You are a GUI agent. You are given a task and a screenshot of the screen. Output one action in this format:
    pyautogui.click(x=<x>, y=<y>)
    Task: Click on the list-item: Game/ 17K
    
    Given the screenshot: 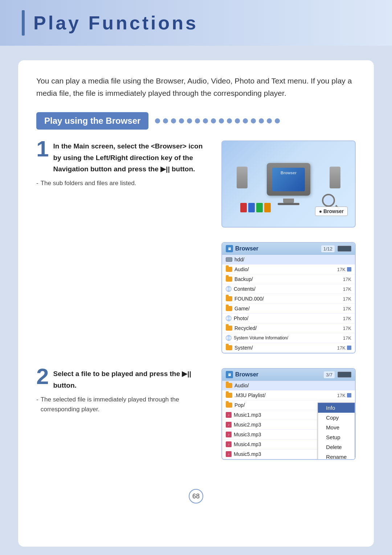 What is the action you would take?
    pyautogui.click(x=289, y=309)
    